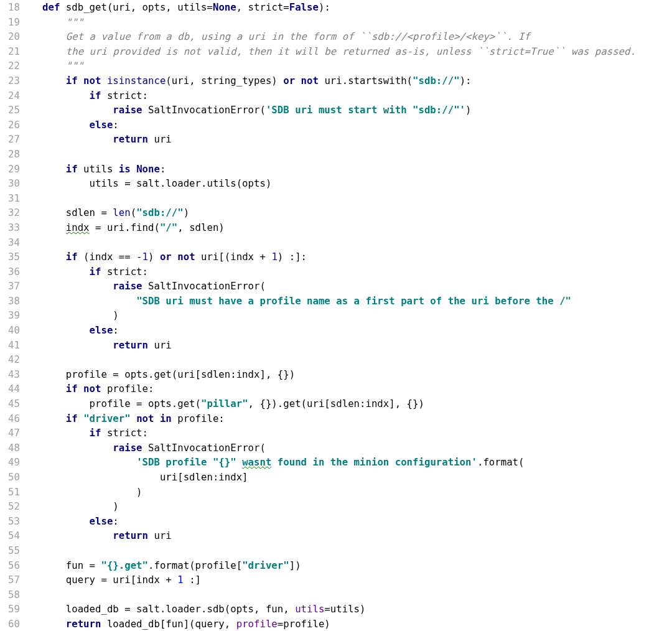  What do you see at coordinates (13, 419) in the screenshot?
I see `line-number: 46` at bounding box center [13, 419].